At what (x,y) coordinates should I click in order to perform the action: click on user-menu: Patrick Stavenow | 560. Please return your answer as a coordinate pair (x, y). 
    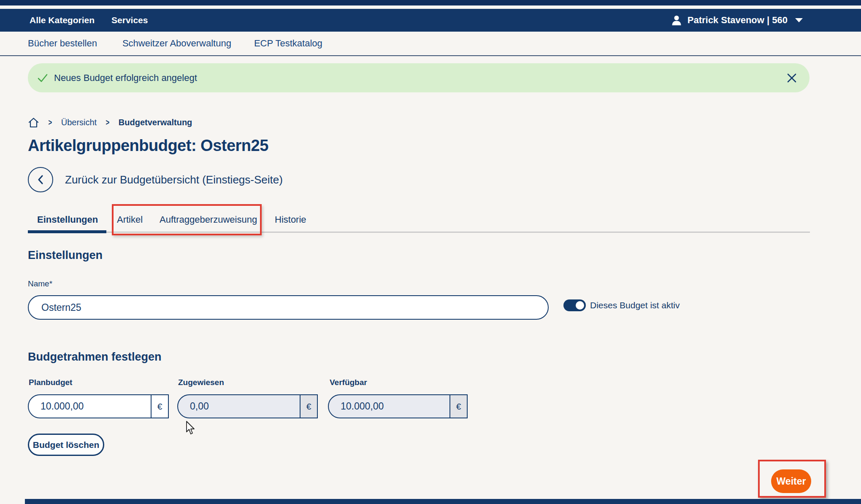
    Looking at the image, I should click on (737, 20).